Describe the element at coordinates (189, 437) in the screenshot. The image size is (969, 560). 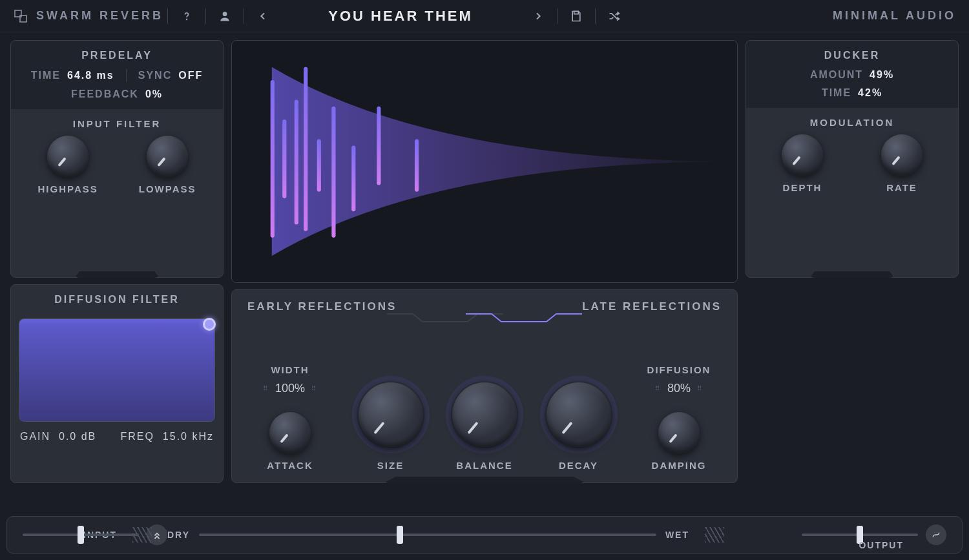
I see `diff-freq-value: 15.0 kHz` at that location.